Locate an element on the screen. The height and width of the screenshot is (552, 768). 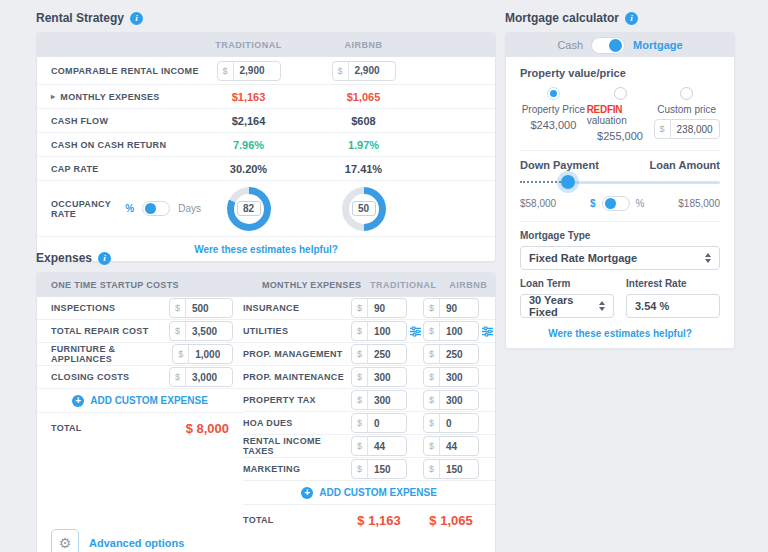
row-cap-rate: CAP RATE 30.20% 17.41% is located at coordinates (266, 169).